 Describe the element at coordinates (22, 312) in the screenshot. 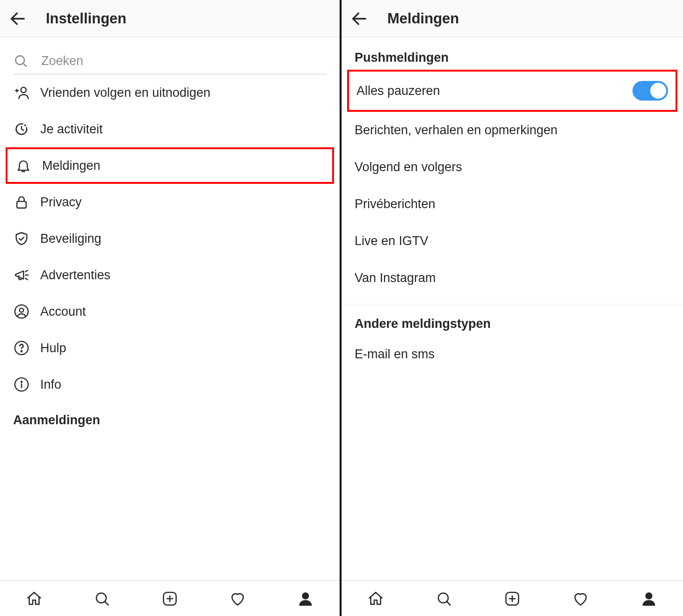

I see `account-circle-icon` at that location.